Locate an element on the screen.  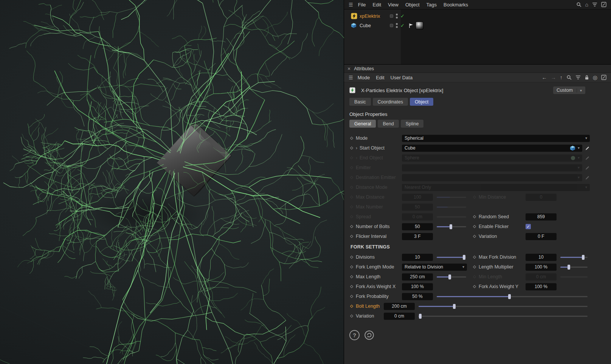
close-panel-button: × is located at coordinates (349, 69).